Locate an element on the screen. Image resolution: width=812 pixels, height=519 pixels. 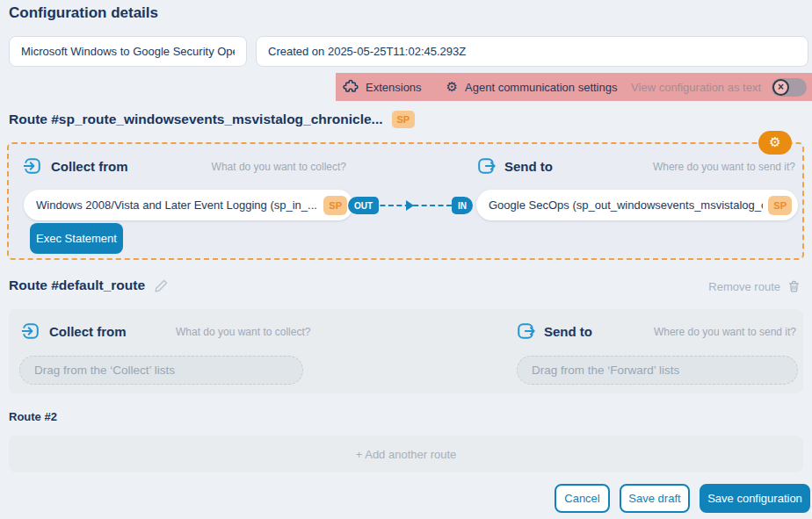
in-port-badge: IN is located at coordinates (462, 205).